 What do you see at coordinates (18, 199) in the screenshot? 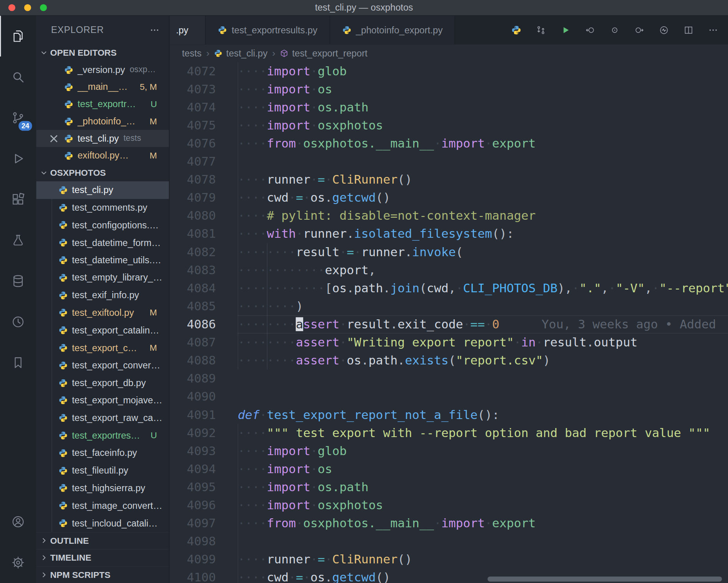
I see `extensions-activity-button` at bounding box center [18, 199].